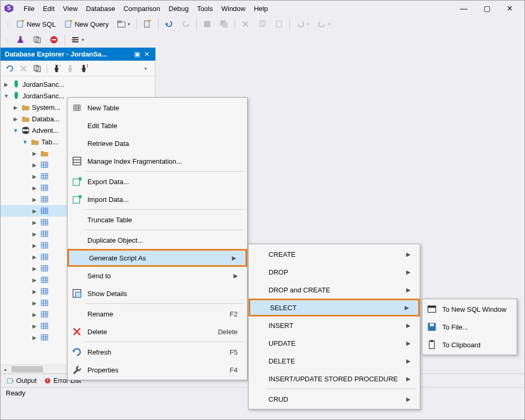  I want to click on tab-output: Output, so click(22, 381).